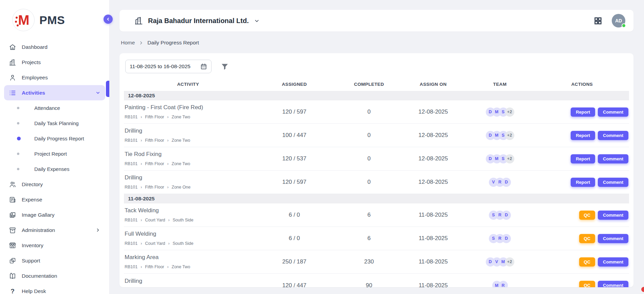 This screenshot has height=294, width=644. I want to click on sidebar-item-administration: Administration, so click(55, 230).